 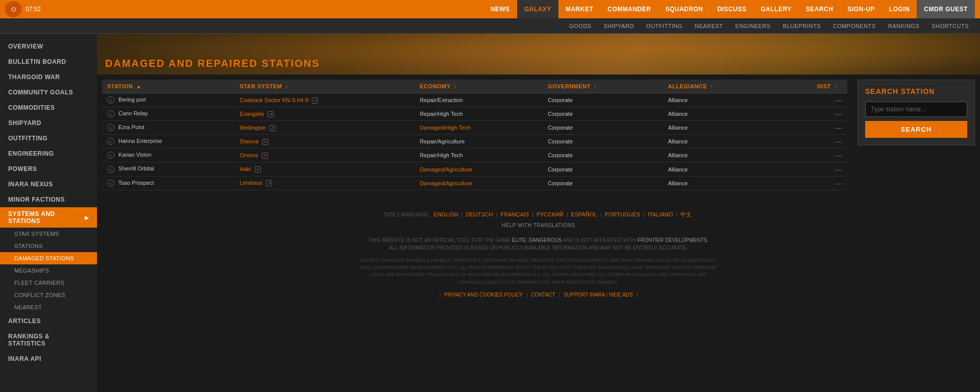 What do you see at coordinates (48, 307) in the screenshot?
I see `sidebar-sub-nearest: NEAREST` at bounding box center [48, 307].